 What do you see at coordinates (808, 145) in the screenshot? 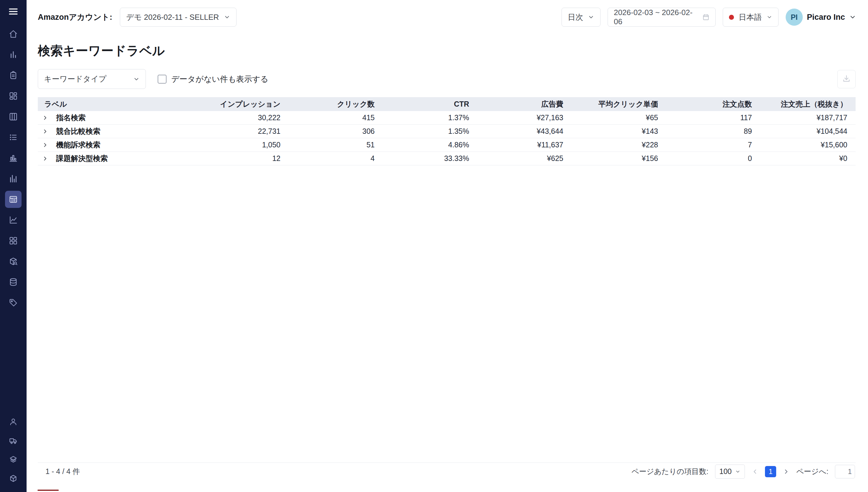
I see `order-sales-cell: ¥15,600` at bounding box center [808, 145].